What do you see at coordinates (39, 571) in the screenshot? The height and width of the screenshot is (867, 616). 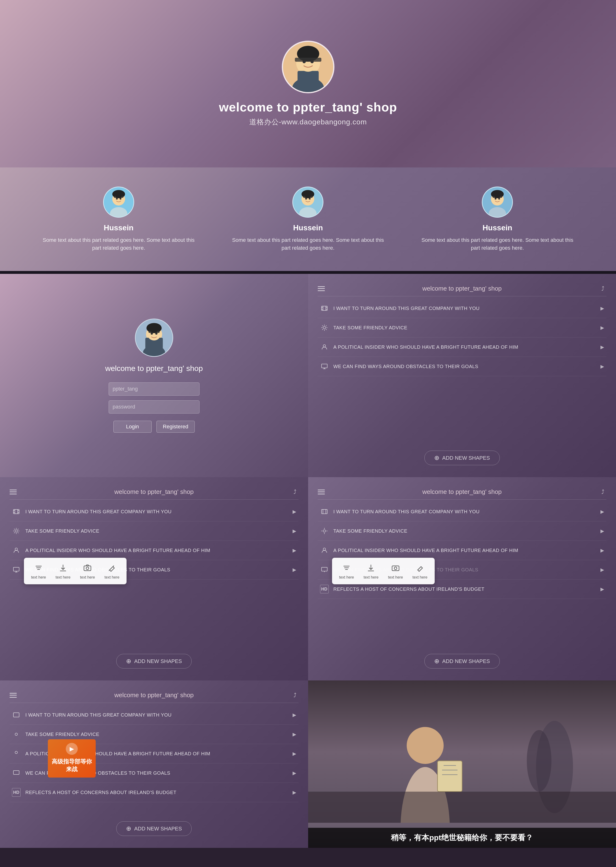 I see `toolbar-item-0: text here` at bounding box center [39, 571].